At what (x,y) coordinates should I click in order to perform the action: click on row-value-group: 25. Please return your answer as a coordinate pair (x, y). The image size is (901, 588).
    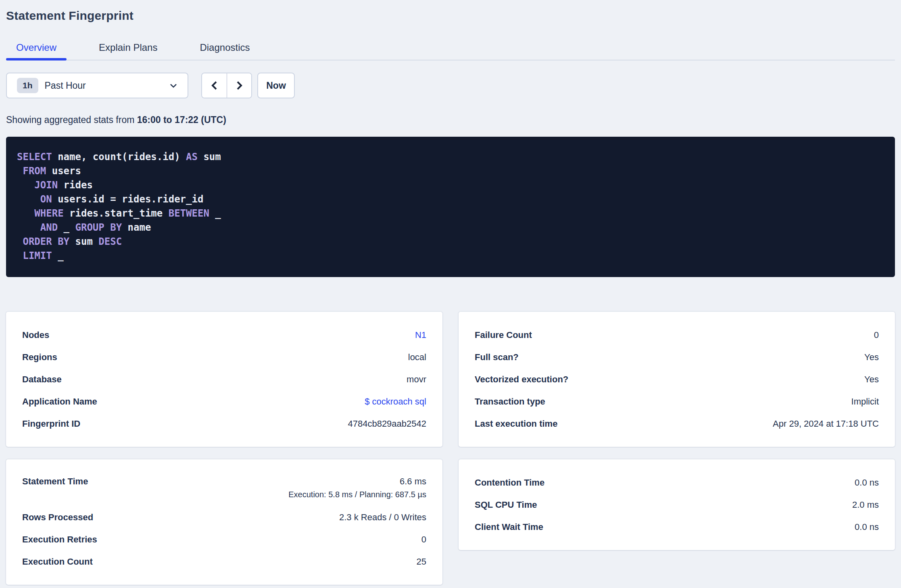
    Looking at the image, I should click on (421, 562).